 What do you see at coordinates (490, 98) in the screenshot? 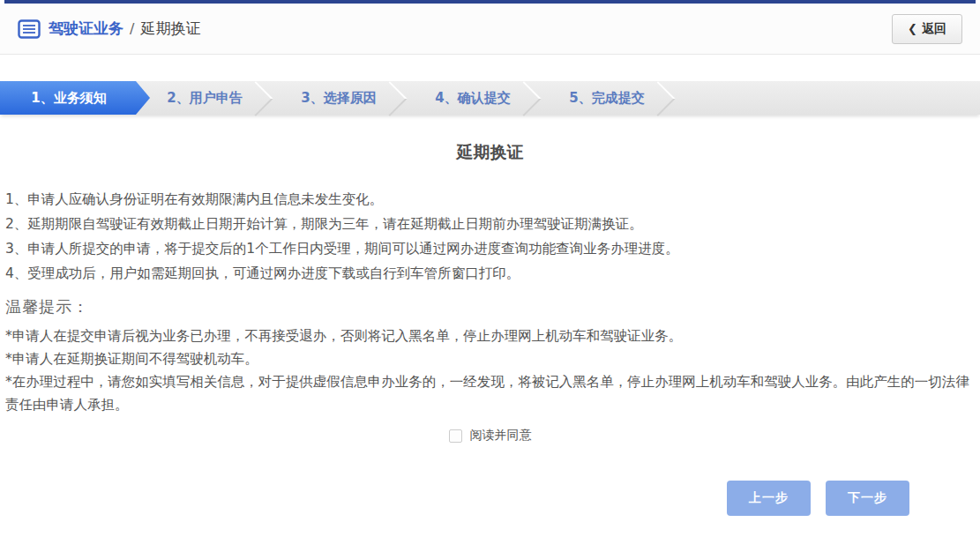
I see `step-wizard-bar: 1、业务须知 2、用户申告 3、选择原因 4、确认提交 5、完成提交` at bounding box center [490, 98].